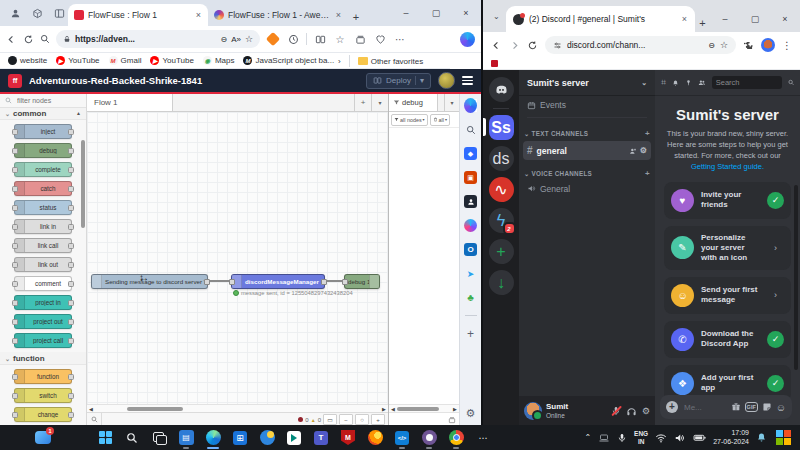 The width and height of the screenshot is (800, 450). Describe the element at coordinates (502, 220) in the screenshot. I see `server-with-mentions: ϟ2` at that location.